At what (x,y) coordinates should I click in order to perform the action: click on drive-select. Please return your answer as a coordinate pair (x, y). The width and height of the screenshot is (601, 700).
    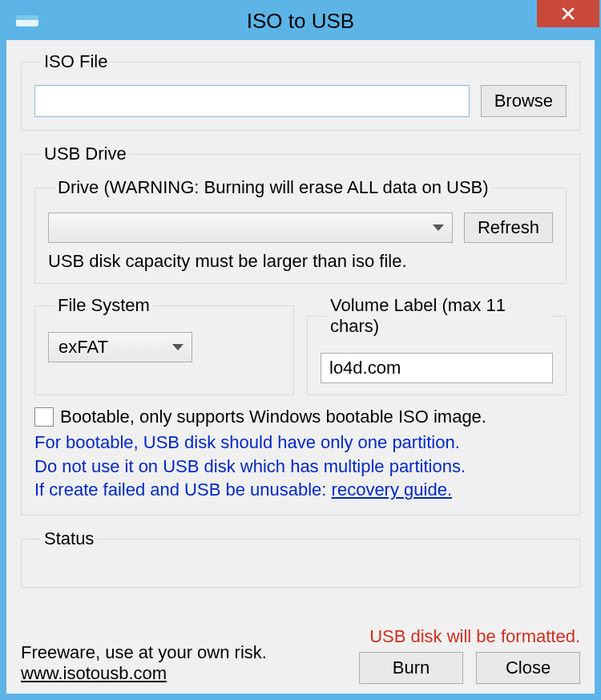
    Looking at the image, I should click on (250, 228).